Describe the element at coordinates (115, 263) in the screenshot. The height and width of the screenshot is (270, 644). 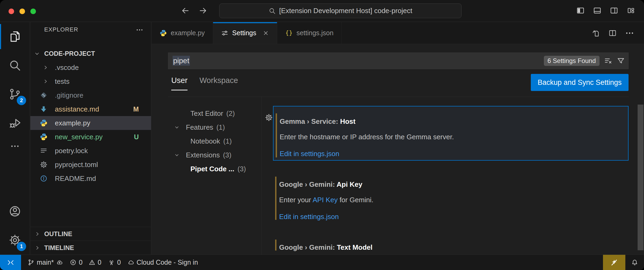
I see `ports-status-item: 0` at that location.